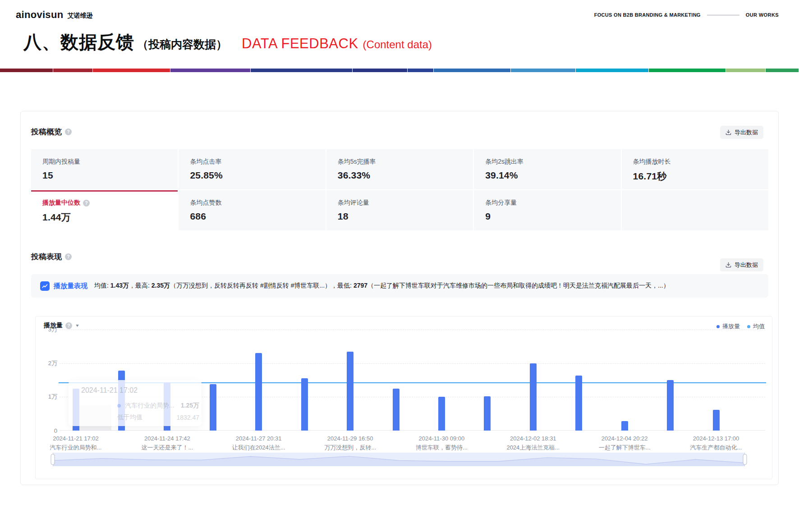 The width and height of the screenshot is (799, 532). Describe the element at coordinates (182, 44) in the screenshot. I see `slide-subtitle: （投稿内容数据）` at that location.